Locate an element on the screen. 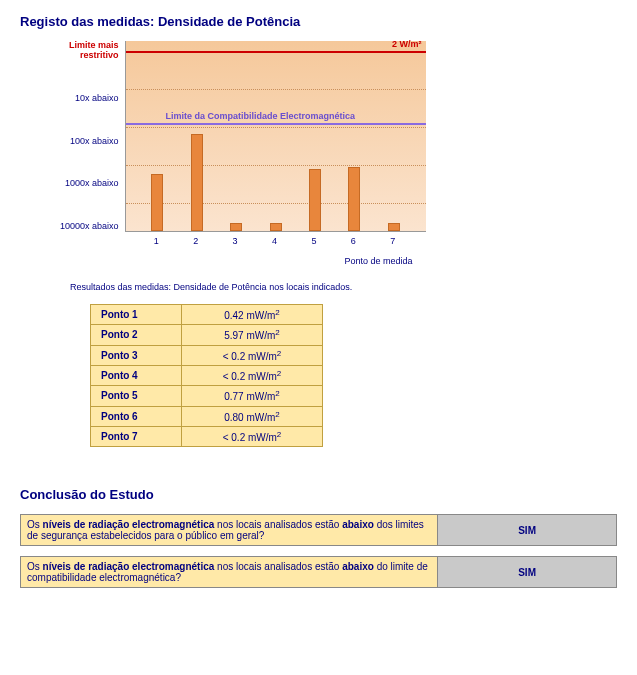 This screenshot has height=675, width=637. conclusion-title: Conclusão do Estudo is located at coordinates (318, 494).